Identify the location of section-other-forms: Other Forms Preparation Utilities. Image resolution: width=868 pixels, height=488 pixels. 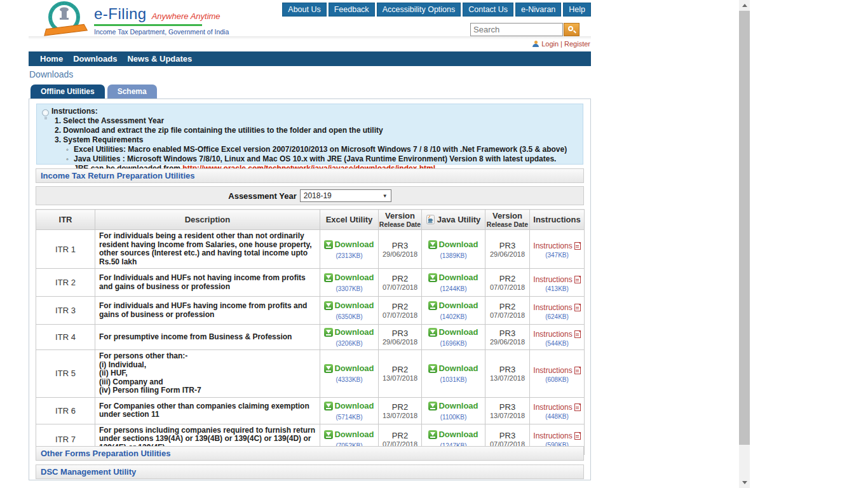
(310, 454).